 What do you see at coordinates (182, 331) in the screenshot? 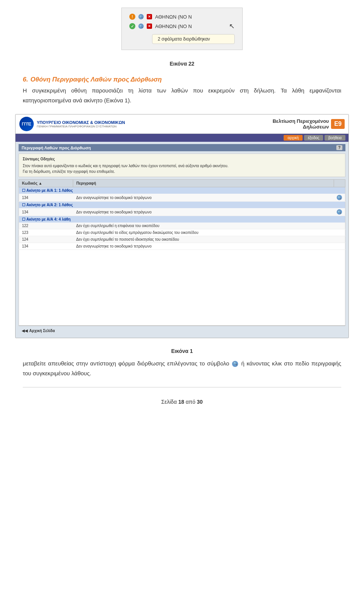
I see `app-footer: ◀◀ Αρχική Σελίδα` at bounding box center [182, 331].